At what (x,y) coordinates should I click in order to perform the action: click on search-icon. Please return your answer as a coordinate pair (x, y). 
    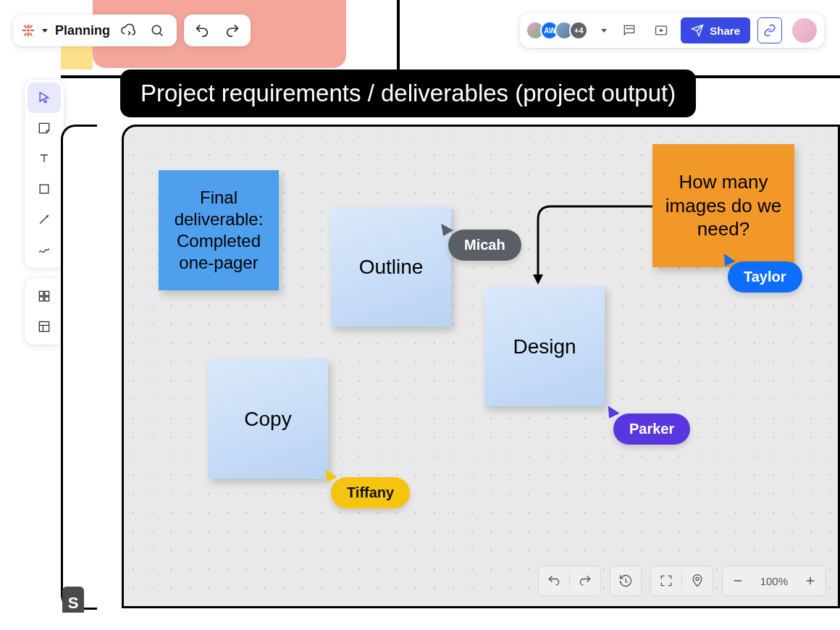
    Looking at the image, I should click on (157, 30).